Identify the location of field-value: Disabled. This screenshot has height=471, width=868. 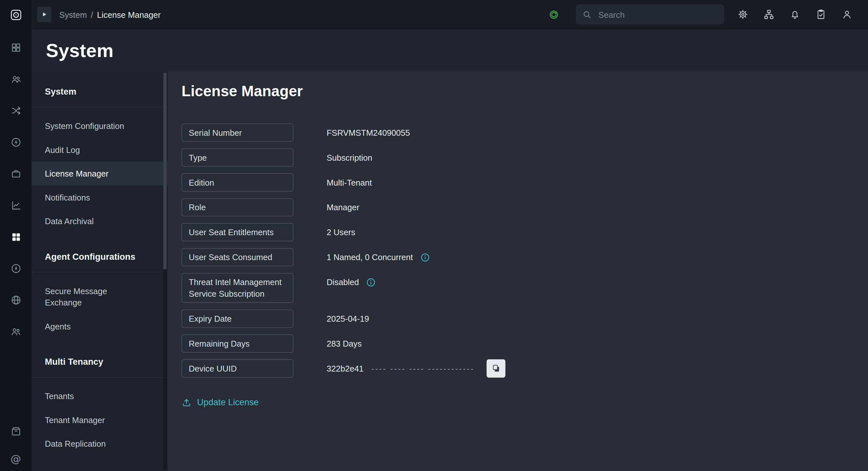
(351, 282).